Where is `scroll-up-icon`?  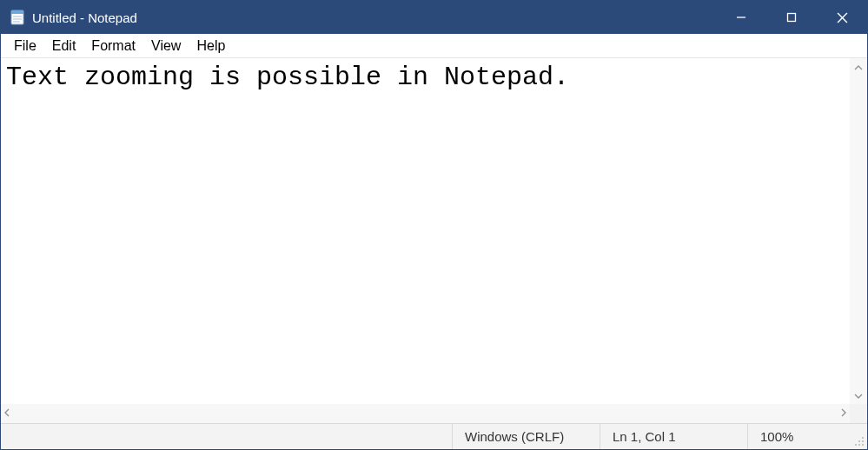
scroll-up-icon is located at coordinates (858, 67).